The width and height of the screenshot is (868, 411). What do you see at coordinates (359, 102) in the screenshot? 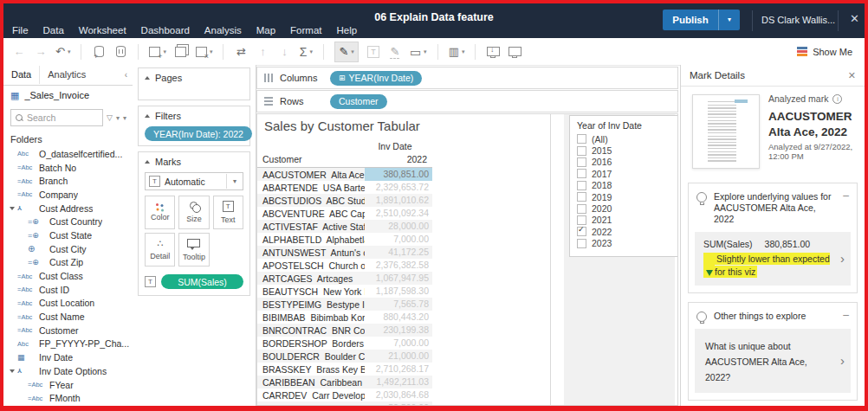
I see `rows-pill-customer: Customer` at bounding box center [359, 102].